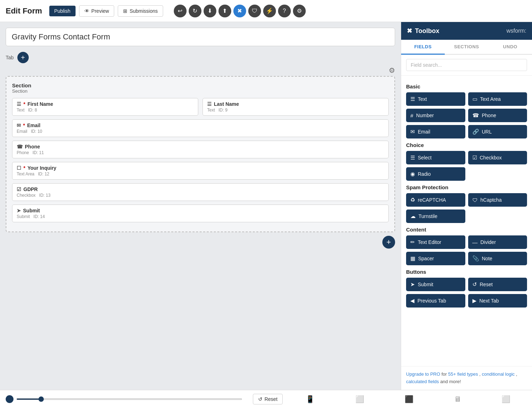 This screenshot has height=408, width=532. Describe the element at coordinates (284, 11) in the screenshot. I see `help-icon: ?` at that location.